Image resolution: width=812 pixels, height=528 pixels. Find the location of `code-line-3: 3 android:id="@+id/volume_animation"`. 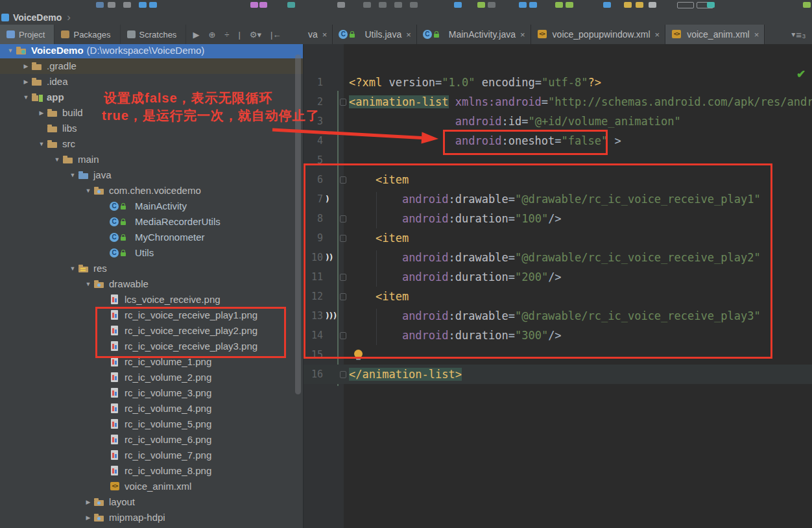

code-line-3: 3 android:id="@+id/volume_animation" is located at coordinates (558, 121).